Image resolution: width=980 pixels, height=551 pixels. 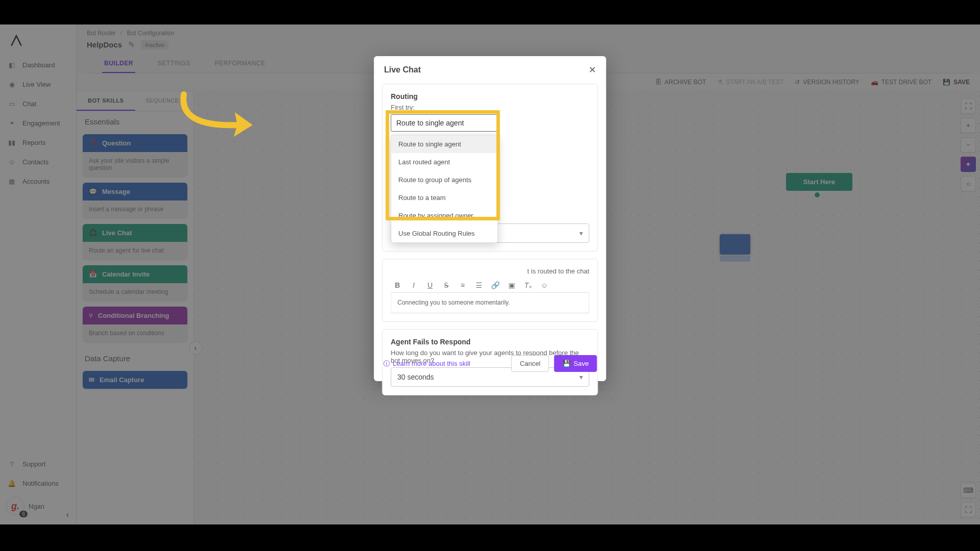 What do you see at coordinates (490, 167) in the screenshot?
I see `routing-card: Routing First try: Route to single agent…` at bounding box center [490, 167].